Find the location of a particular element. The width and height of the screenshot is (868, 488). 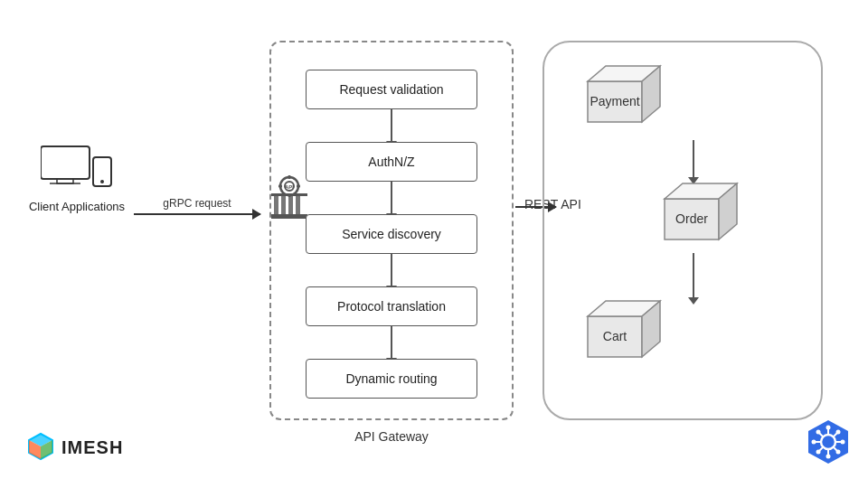

request-validation-box: Request validation is located at coordinates (392, 89).